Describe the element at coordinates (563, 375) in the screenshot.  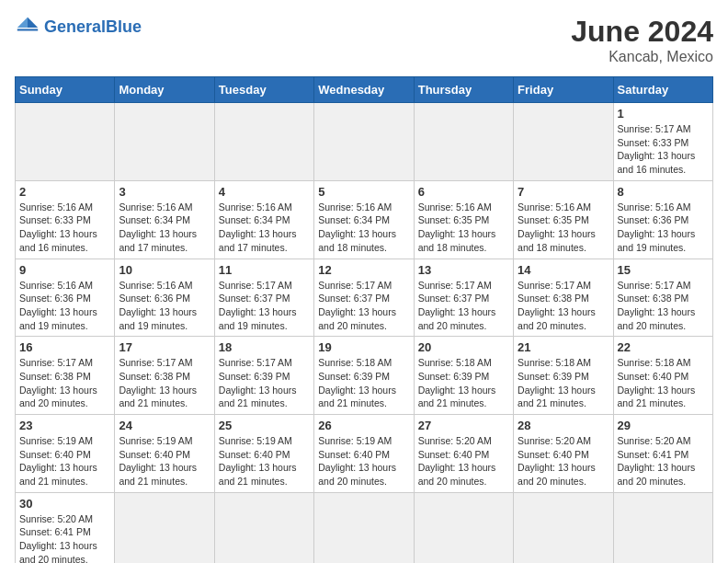
I see `calendar-cell: 21Sunrise: 5:18 AM Sunset: 6:39 PM Dayli…` at that location.